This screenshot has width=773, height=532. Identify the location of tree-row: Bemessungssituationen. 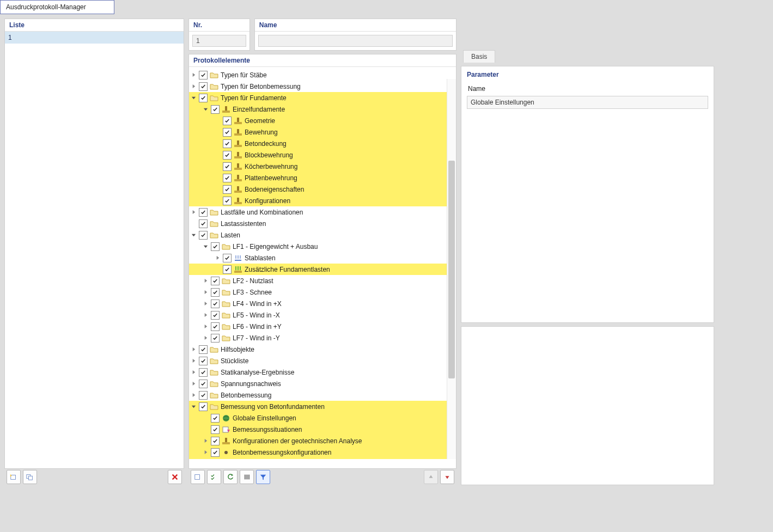
(322, 429).